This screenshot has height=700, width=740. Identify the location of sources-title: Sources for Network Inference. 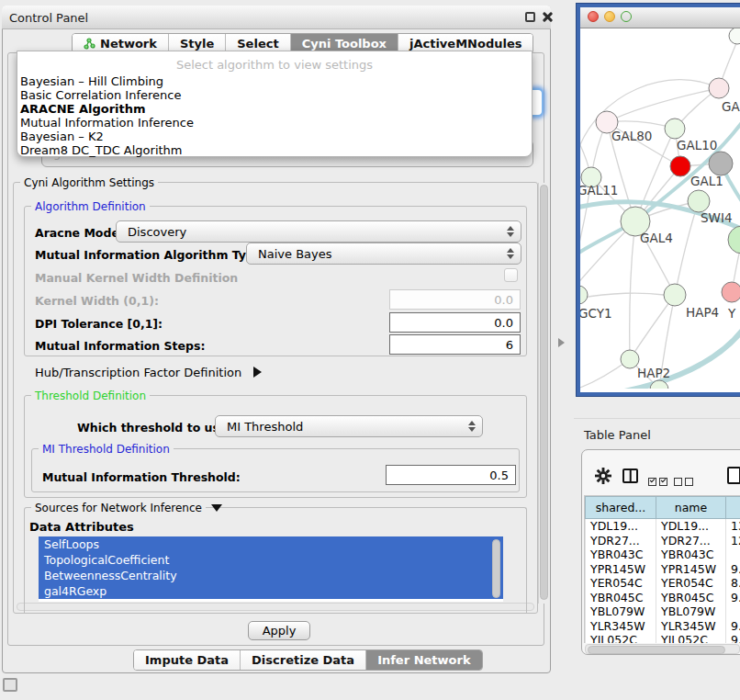
(118, 508).